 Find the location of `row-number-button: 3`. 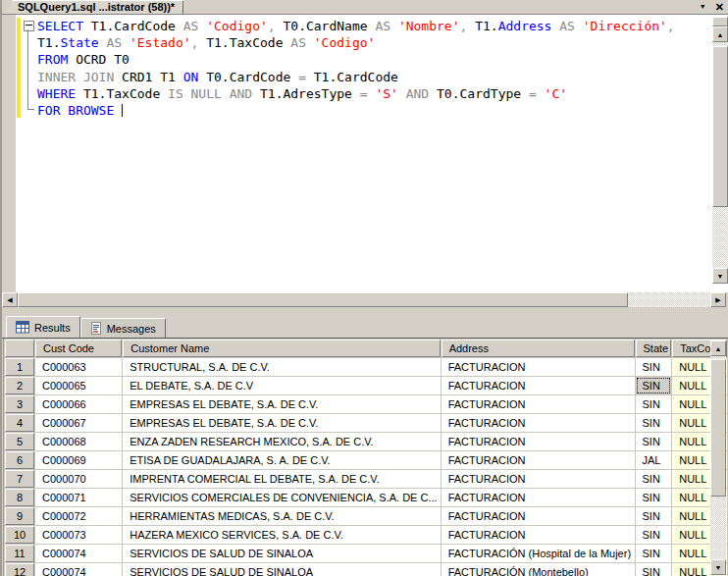

row-number-button: 3 is located at coordinates (20, 404).